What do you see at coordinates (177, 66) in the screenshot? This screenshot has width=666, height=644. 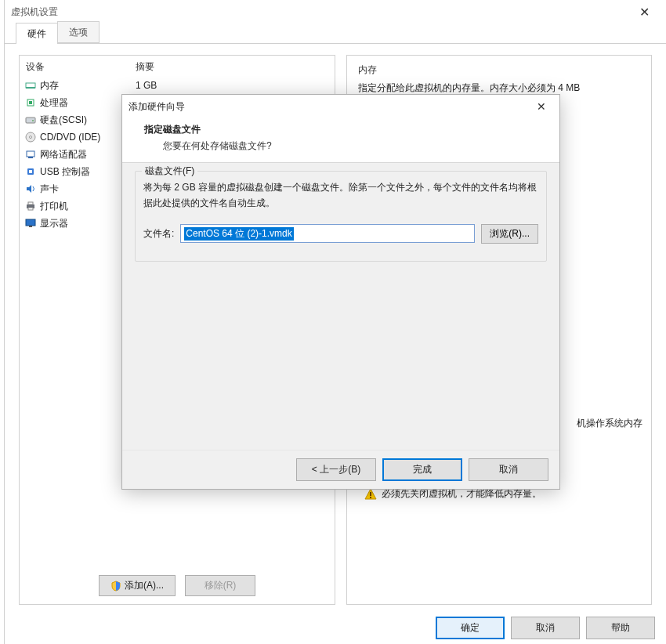 I see `devices-header: 设备 摘要` at bounding box center [177, 66].